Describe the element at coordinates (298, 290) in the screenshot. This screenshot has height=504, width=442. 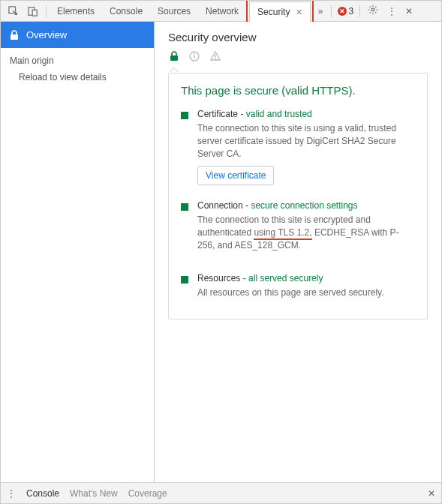
I see `resources-block: Resources - all served securely All reso…` at that location.